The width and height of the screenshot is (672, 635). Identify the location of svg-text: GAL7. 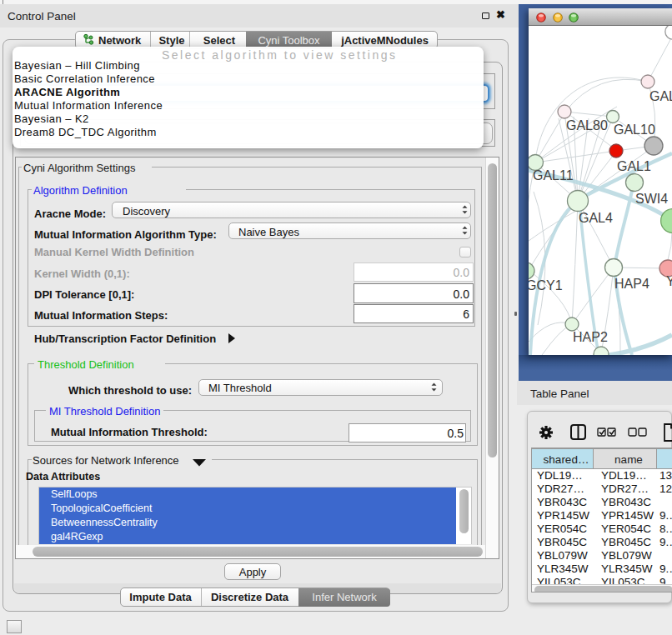
(660, 97).